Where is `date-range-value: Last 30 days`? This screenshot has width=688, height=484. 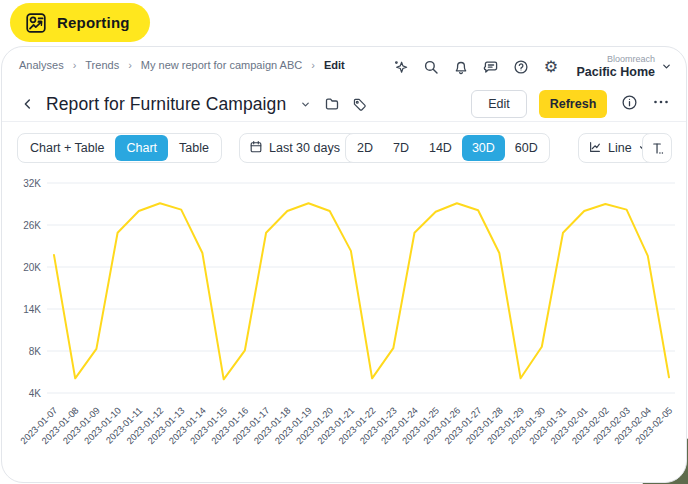 date-range-value: Last 30 days is located at coordinates (304, 148).